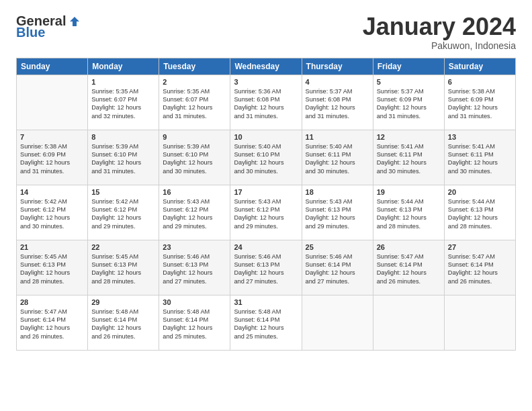 Image resolution: width=532 pixels, height=411 pixels. What do you see at coordinates (480, 212) in the screenshot?
I see `calendar-cell: 20Sunrise: 5:44 AM Sunset: 6:13 PM Dayli…` at bounding box center [480, 212].